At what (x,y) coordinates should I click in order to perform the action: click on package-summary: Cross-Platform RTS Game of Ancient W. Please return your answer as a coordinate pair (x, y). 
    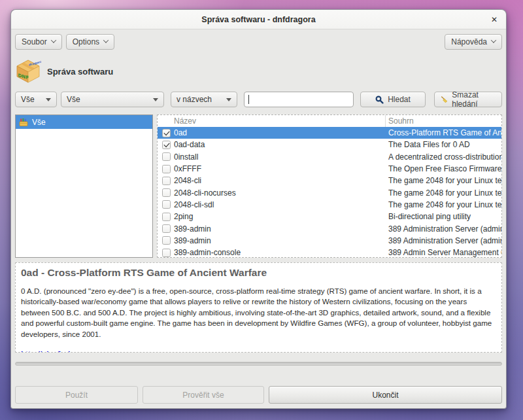
    Looking at the image, I should click on (445, 133).